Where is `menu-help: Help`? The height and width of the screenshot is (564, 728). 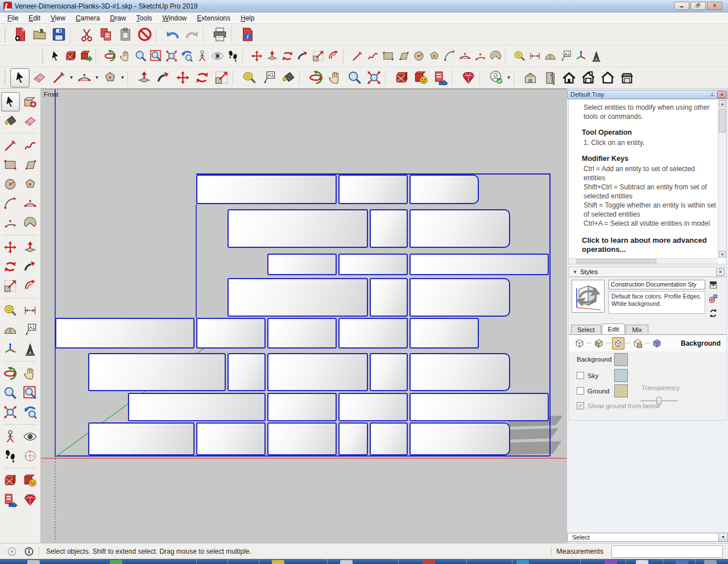 menu-help: Help is located at coordinates (248, 18).